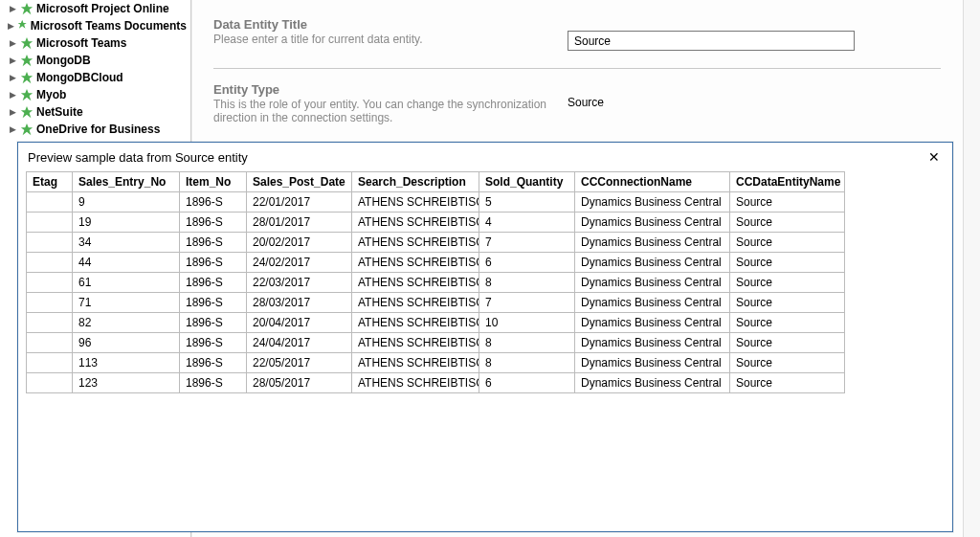 Image resolution: width=980 pixels, height=537 pixels. What do you see at coordinates (96, 129) in the screenshot?
I see `sidebar-item-onedrive-biz: ▶ OneDrive for Business` at bounding box center [96, 129].